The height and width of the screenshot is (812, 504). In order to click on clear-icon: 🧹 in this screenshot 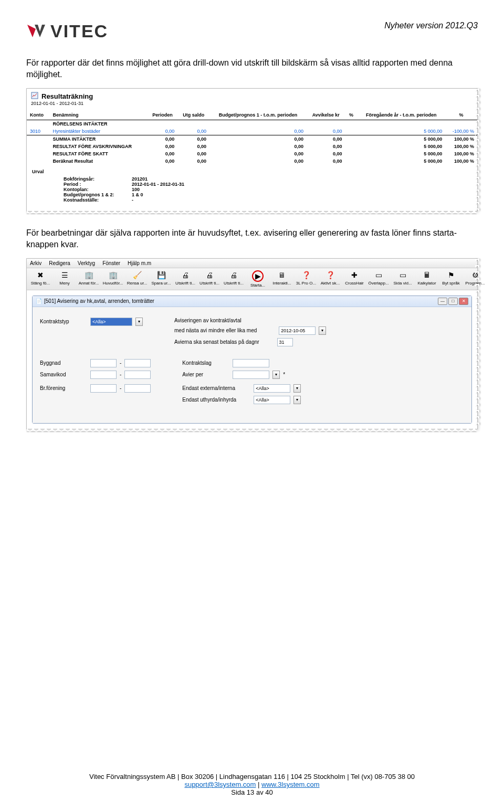, I will do `click(137, 275)`.